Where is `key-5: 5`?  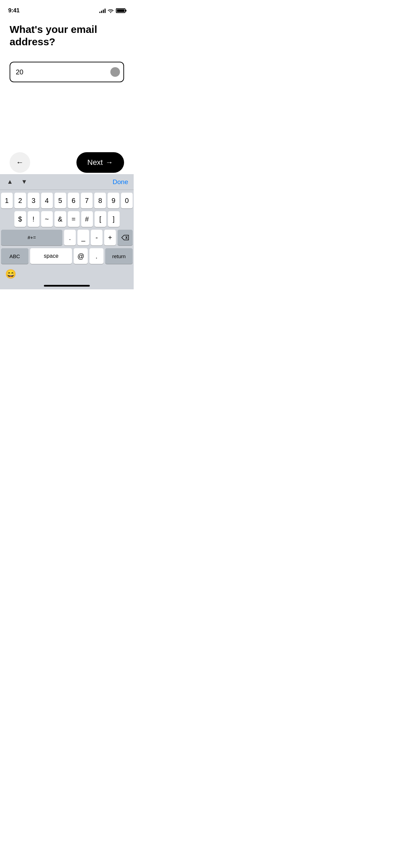
key-5: 5 is located at coordinates (60, 201).